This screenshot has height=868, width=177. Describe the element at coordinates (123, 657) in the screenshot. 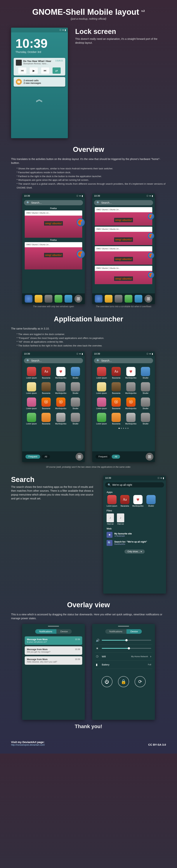

I see `wifi-row: ⚆ Wifi My-Home-Network ›` at that location.